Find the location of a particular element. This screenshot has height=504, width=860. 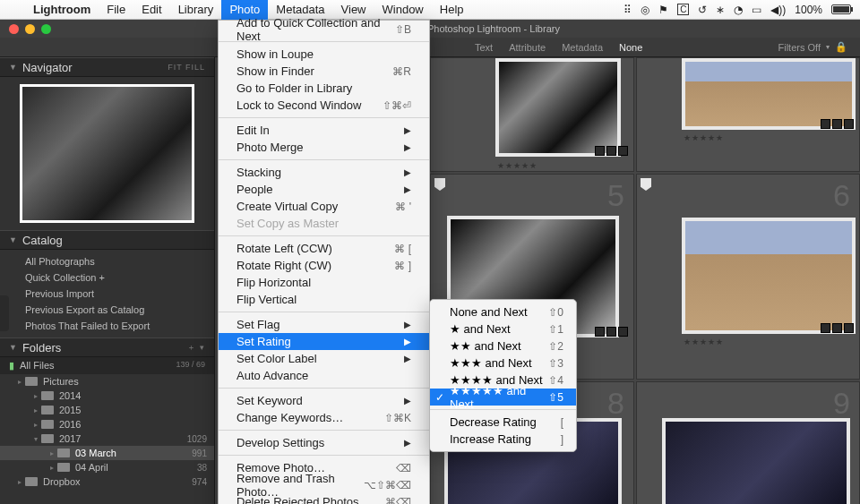

app-name: Lightroom is located at coordinates (62, 9).